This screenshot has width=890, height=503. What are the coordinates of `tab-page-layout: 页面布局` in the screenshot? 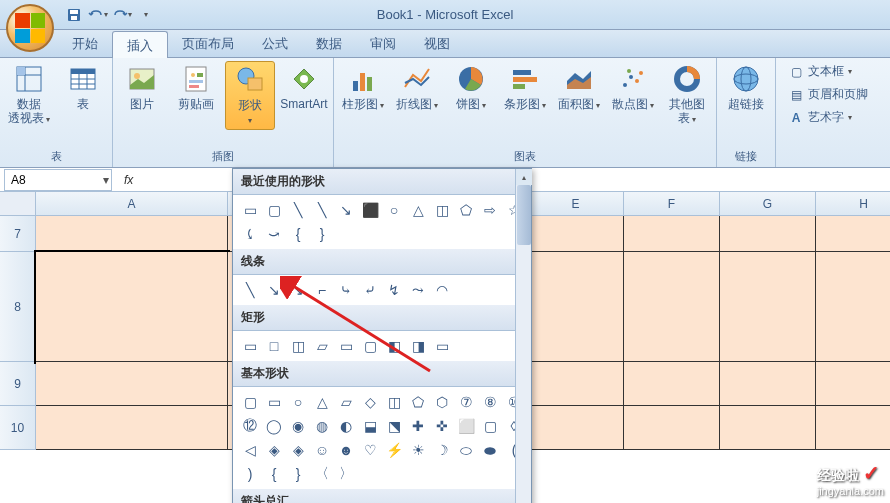 It's located at (208, 44).